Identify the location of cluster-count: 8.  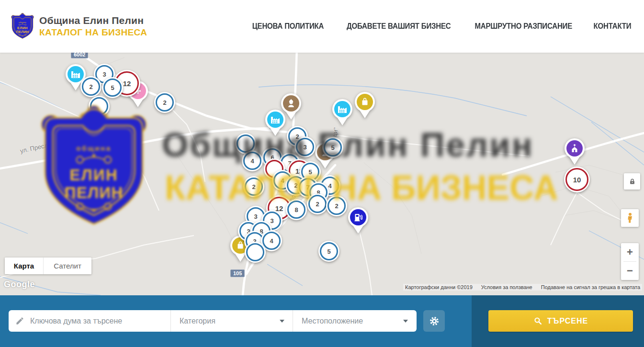
(296, 210).